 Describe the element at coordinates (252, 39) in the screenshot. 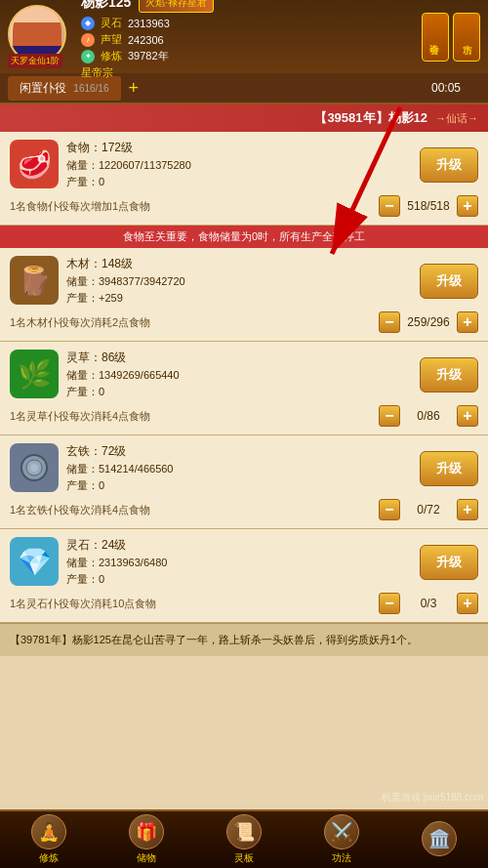

I see `voice-row: ♪ 声望 242306` at that location.